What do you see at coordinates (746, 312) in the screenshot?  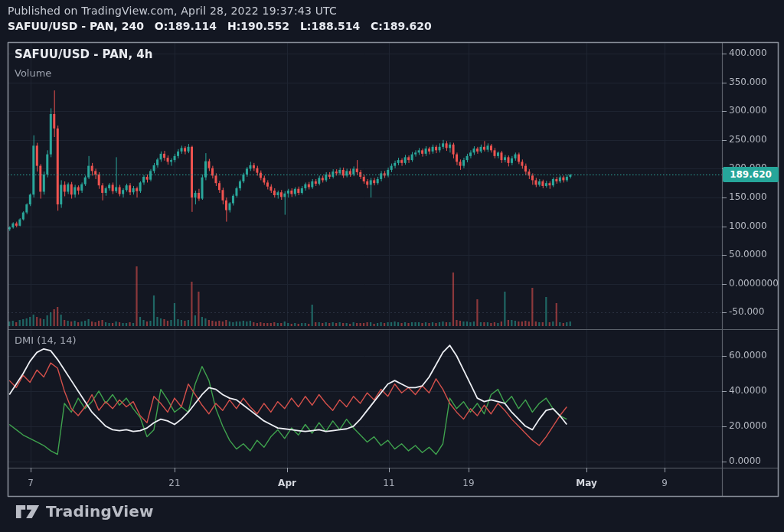 I see `price-tick-label: -50.000` at bounding box center [746, 312].